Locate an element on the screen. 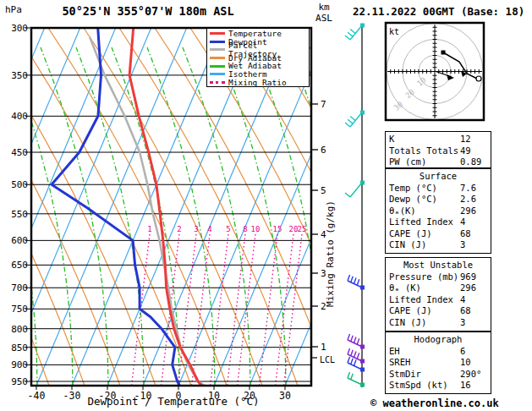  pressure-tick-label: 550 is located at coordinates (19, 215).